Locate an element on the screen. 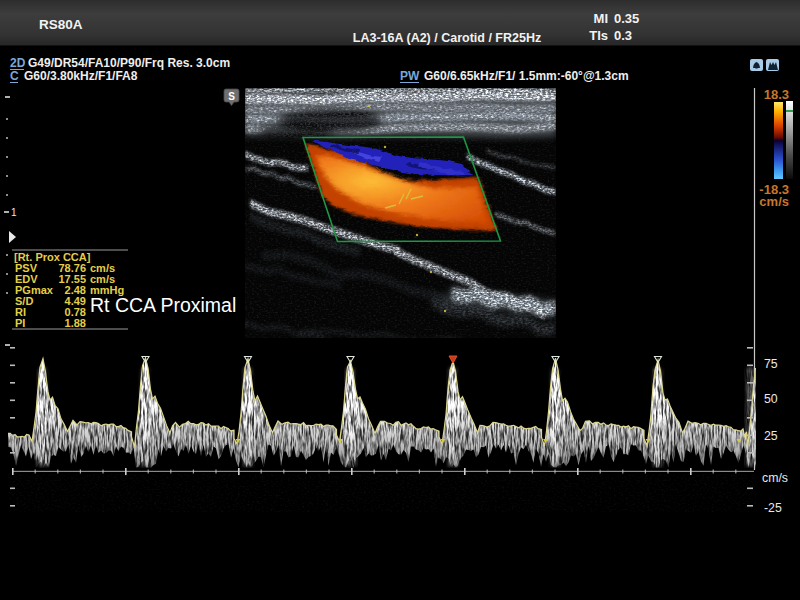  svg-text: 2D is located at coordinates (18, 63).